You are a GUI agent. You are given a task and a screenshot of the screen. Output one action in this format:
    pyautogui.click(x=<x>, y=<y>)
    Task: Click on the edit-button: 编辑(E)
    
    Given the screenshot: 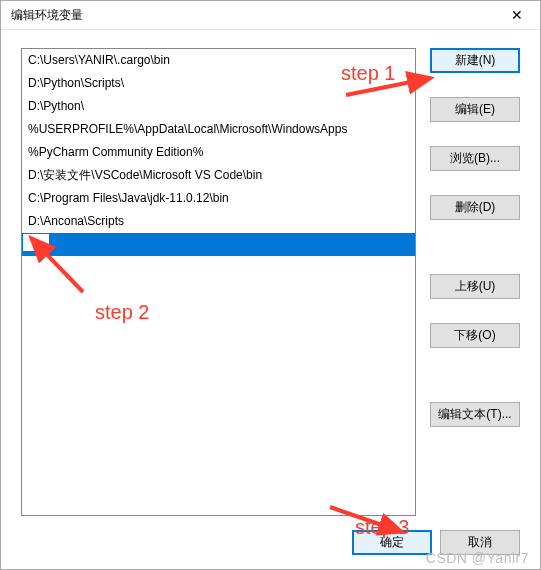 What is the action you would take?
    pyautogui.click(x=475, y=110)
    